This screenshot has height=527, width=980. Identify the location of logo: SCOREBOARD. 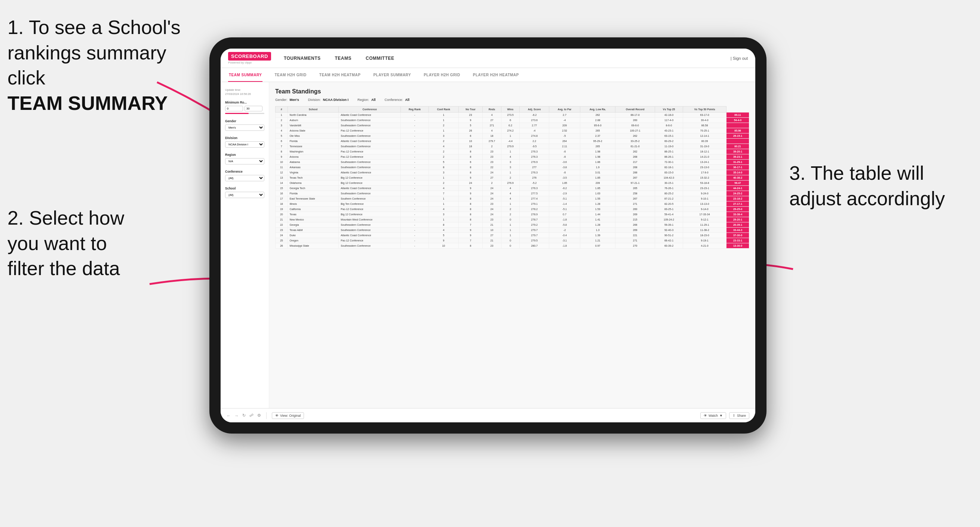
(250, 56).